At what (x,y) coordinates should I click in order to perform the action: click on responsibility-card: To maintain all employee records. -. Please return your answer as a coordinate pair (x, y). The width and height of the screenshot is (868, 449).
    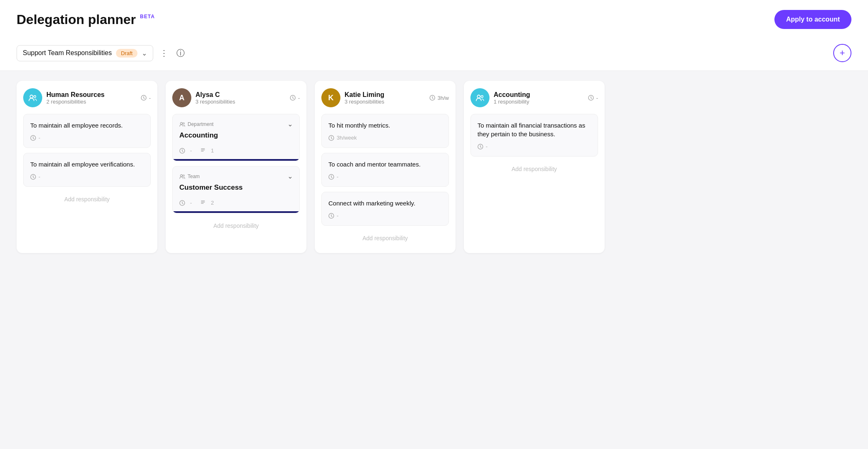
    Looking at the image, I should click on (87, 131).